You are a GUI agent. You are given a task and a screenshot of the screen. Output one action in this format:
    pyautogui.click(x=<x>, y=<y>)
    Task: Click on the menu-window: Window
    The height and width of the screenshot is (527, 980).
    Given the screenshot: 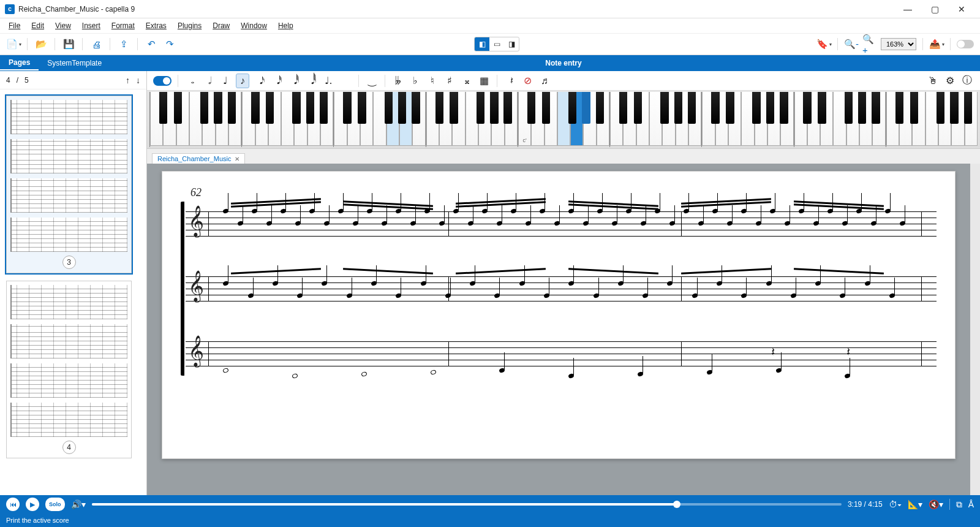 What is the action you would take?
    pyautogui.click(x=254, y=26)
    